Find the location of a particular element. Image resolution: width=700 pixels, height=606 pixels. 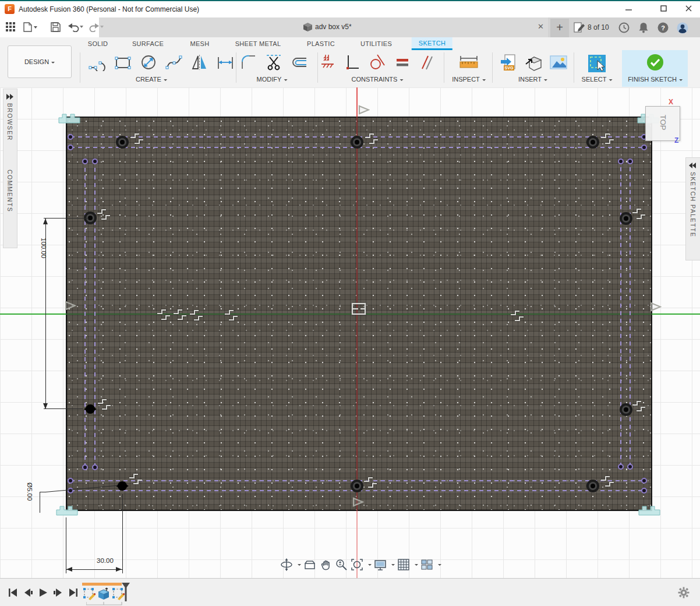

inspect-group-label: INSPECT is located at coordinates (469, 79).